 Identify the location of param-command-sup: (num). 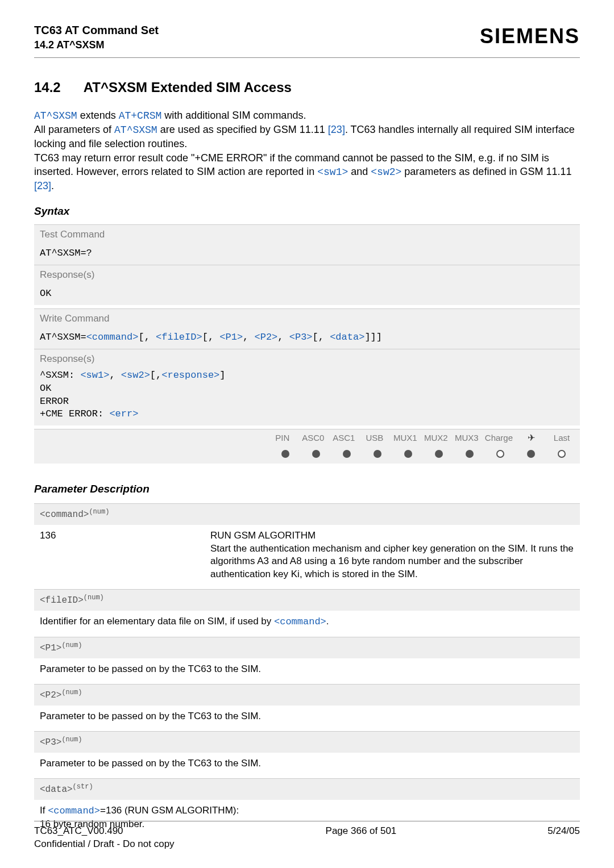
(99, 512).